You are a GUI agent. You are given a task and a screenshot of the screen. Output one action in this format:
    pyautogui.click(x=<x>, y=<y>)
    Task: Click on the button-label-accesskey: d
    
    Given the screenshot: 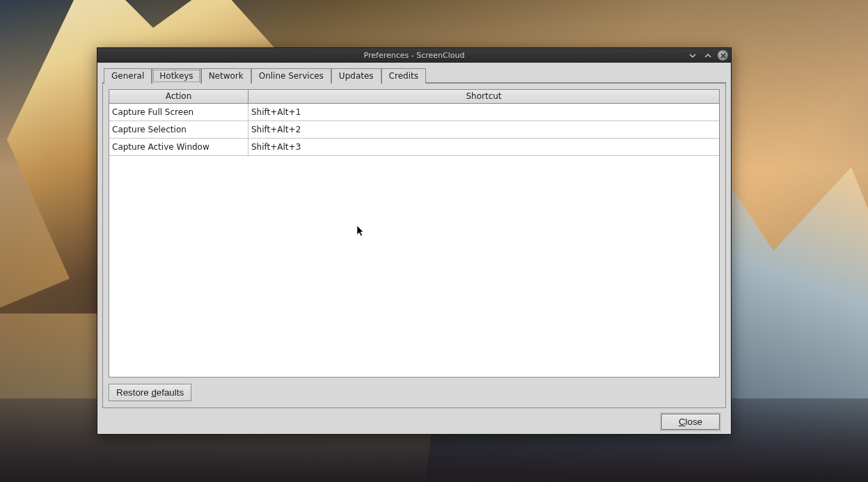 What is the action you would take?
    pyautogui.click(x=153, y=393)
    